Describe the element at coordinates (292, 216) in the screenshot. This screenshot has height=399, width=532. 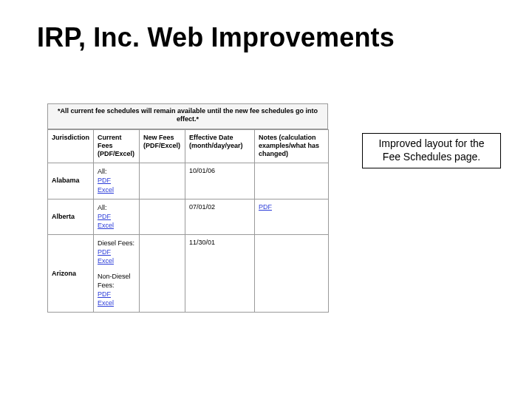
I see `cell-notes: PDF` at that location.